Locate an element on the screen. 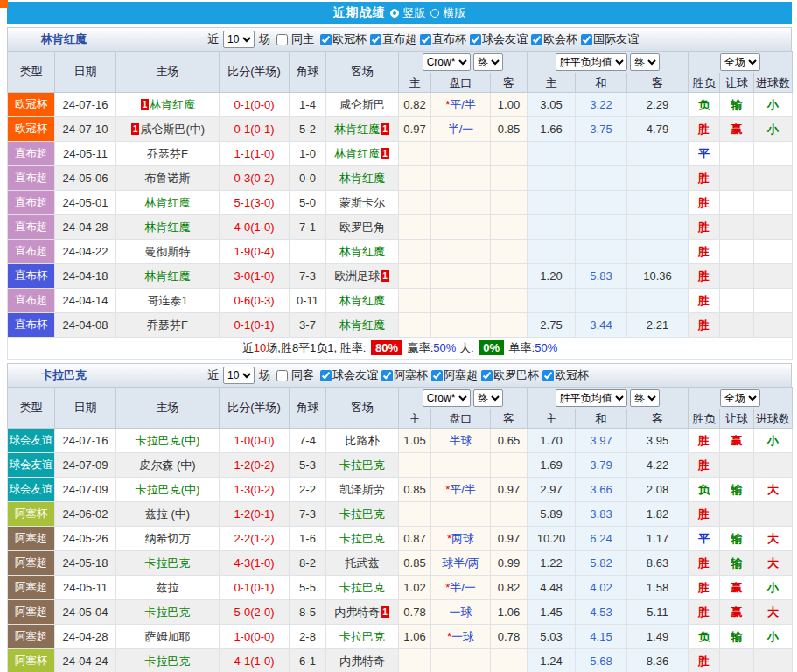 This screenshot has width=797, height=672. horizontal-layout-radio is located at coordinates (435, 13).